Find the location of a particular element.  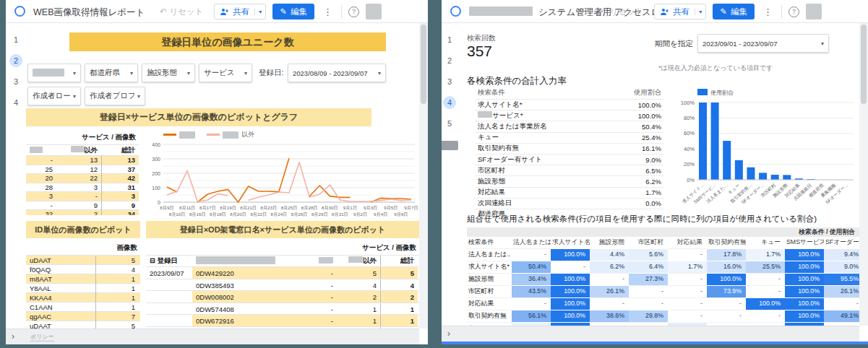

table-row: サービス*100.0% is located at coordinates (570, 116).